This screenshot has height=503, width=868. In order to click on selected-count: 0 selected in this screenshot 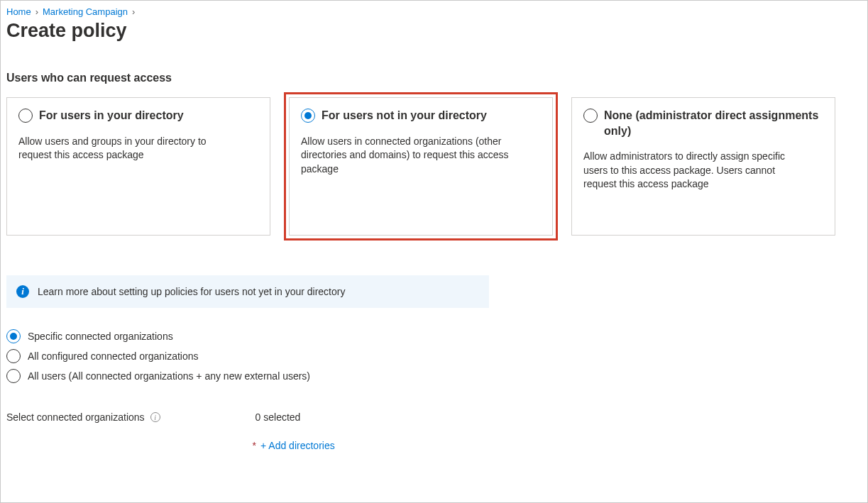, I will do `click(294, 417)`.